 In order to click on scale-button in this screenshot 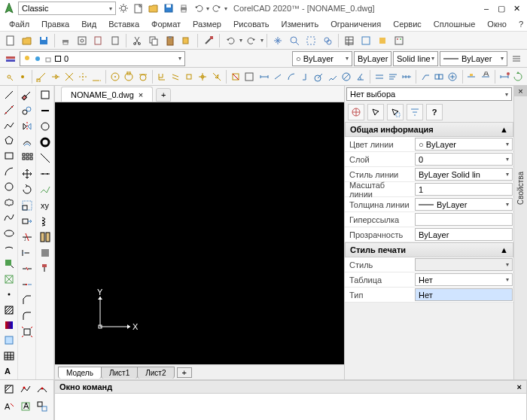, I will do `click(27, 205)`.